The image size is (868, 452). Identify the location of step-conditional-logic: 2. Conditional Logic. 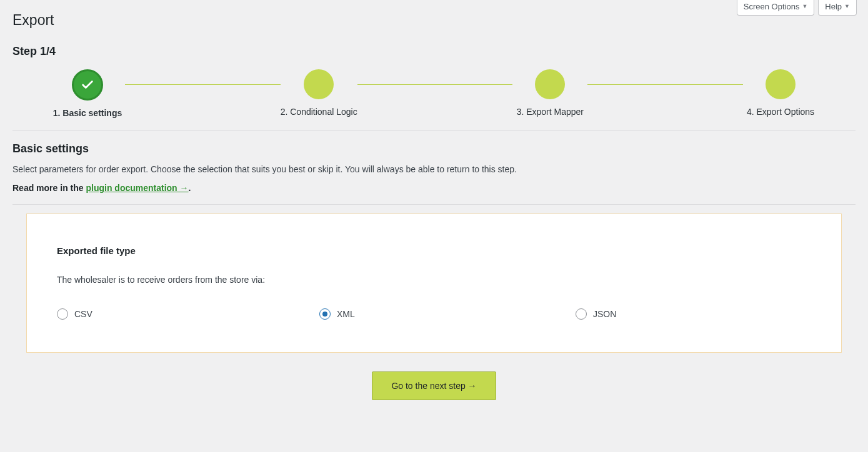
(319, 93).